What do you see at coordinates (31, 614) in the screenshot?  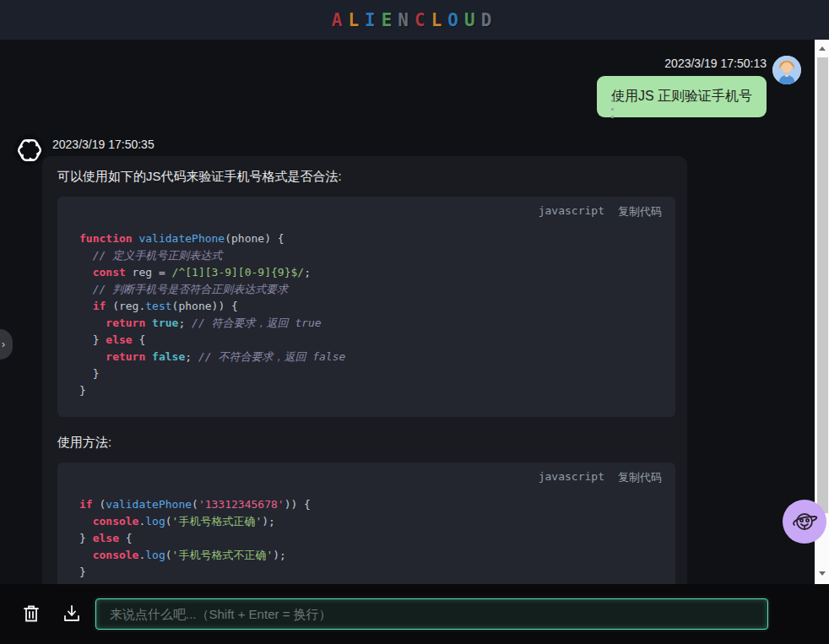 I see `trash-icon` at bounding box center [31, 614].